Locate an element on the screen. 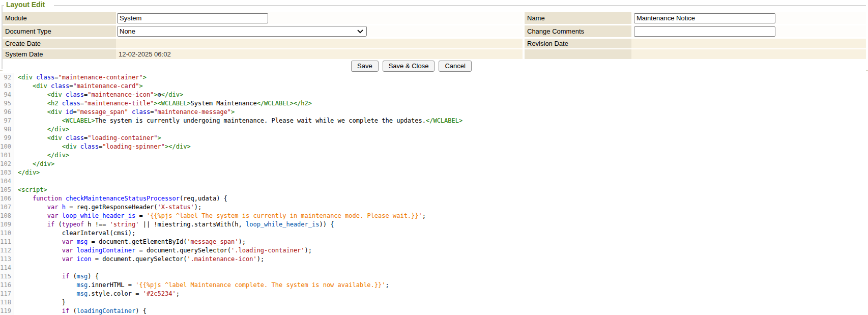  line-number: 97 is located at coordinates (7, 121).